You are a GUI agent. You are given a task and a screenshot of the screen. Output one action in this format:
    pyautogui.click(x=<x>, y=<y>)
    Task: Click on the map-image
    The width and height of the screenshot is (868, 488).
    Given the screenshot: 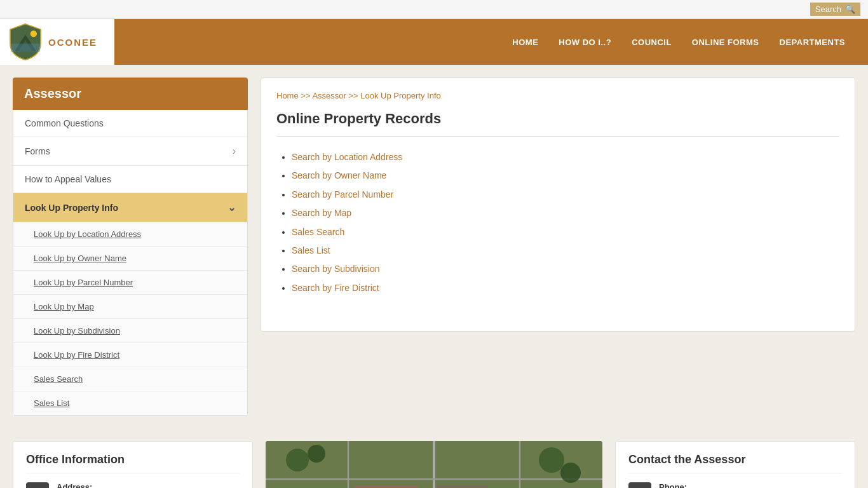 What is the action you would take?
    pyautogui.click(x=434, y=464)
    